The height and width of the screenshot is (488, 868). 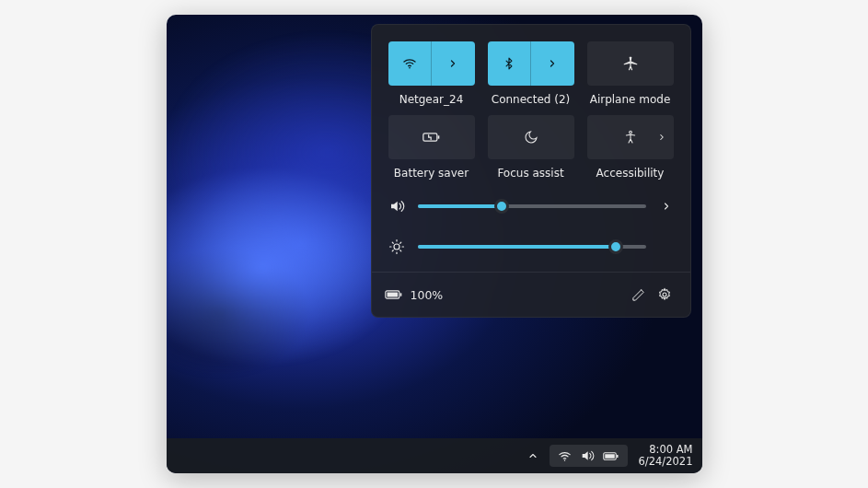 I want to click on tile-battery-saver-wrap: Battery saver, so click(x=432, y=147).